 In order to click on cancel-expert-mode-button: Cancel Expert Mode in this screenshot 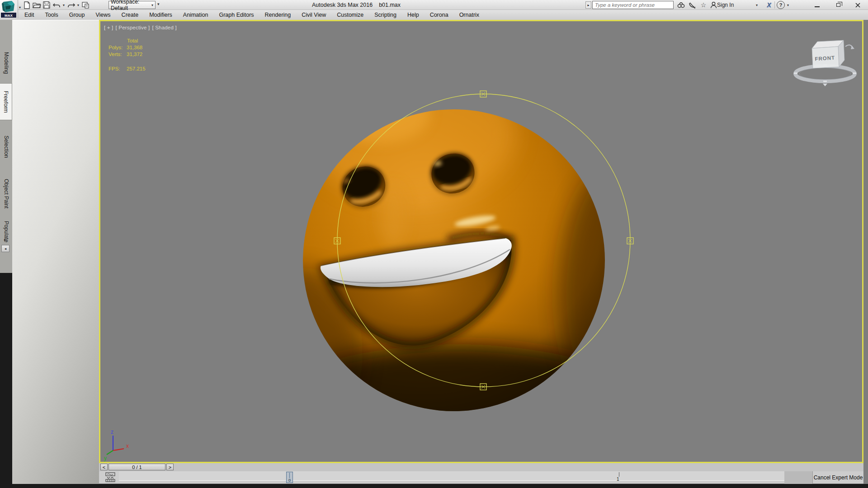, I will do `click(838, 478)`.